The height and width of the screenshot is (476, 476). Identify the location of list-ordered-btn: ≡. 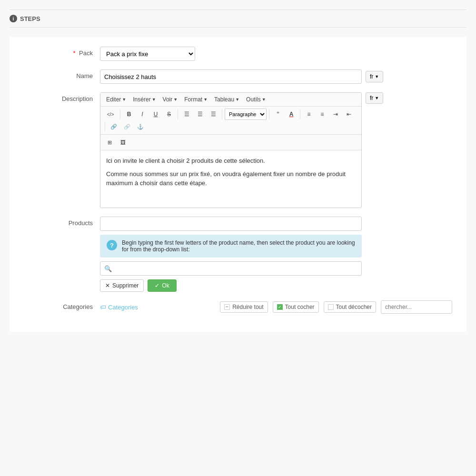
(309, 114).